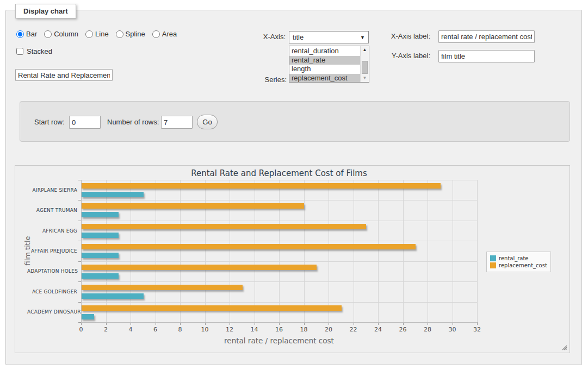 The width and height of the screenshot is (588, 370). Describe the element at coordinates (85, 122) in the screenshot. I see `start-row-input` at that location.